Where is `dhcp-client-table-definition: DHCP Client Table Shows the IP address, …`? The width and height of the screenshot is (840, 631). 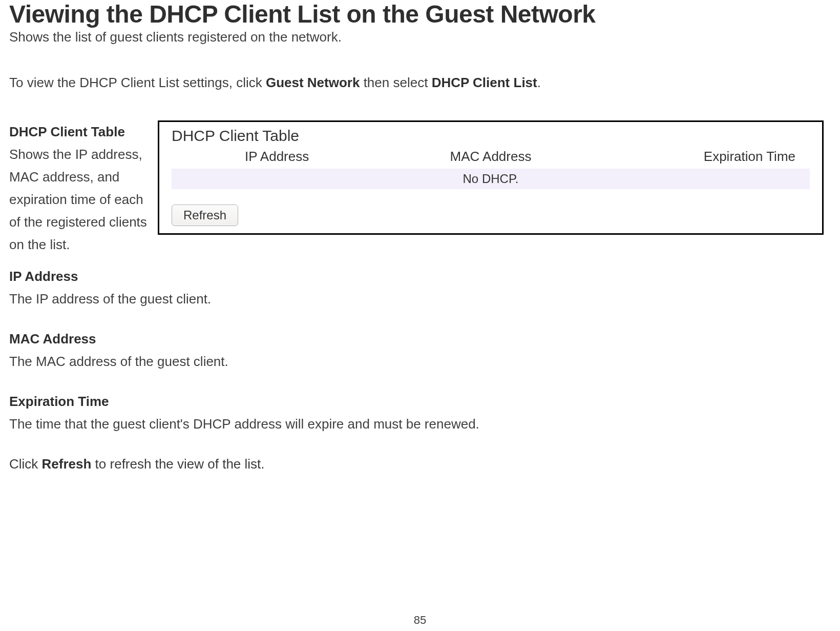 dhcp-client-table-definition: DHCP Client Table Shows the IP address, … is located at coordinates (83, 188).